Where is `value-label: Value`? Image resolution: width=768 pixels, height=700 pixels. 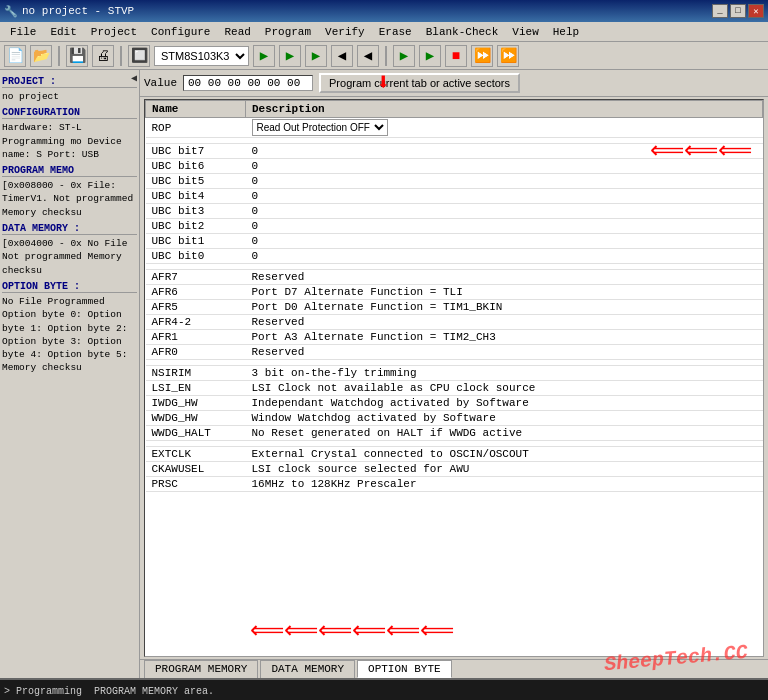
value-label: Value is located at coordinates (160, 83).